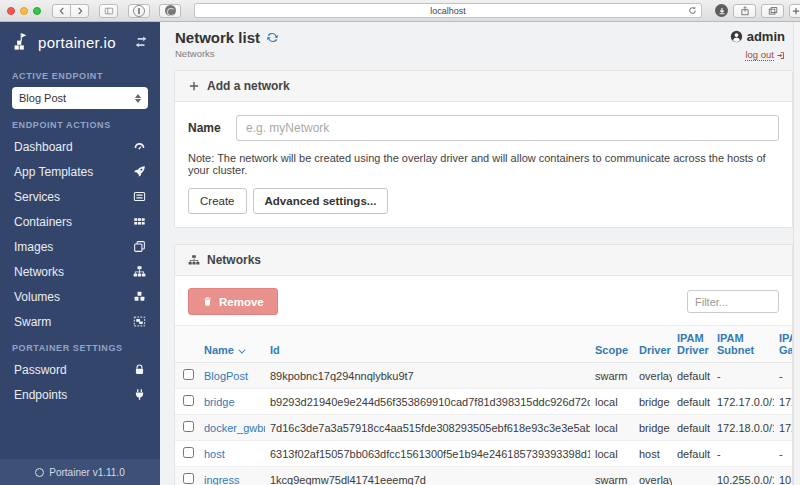 Image resolution: width=800 pixels, height=485 pixels. I want to click on remove-button: Remove, so click(233, 302).